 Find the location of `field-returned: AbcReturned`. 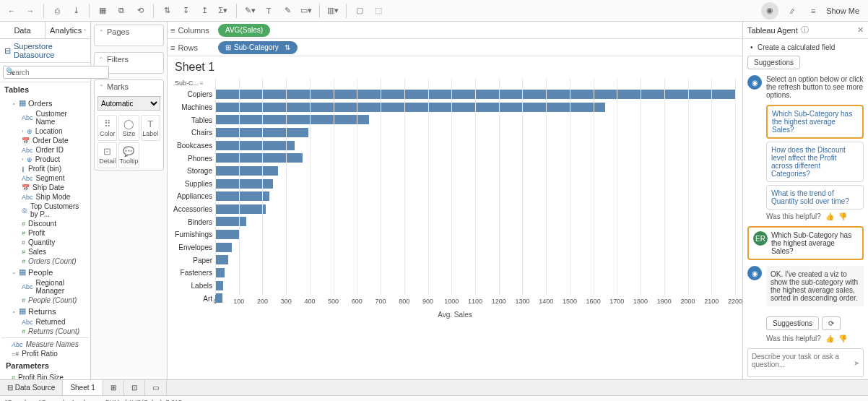

field-returned: AbcReturned is located at coordinates (45, 322).